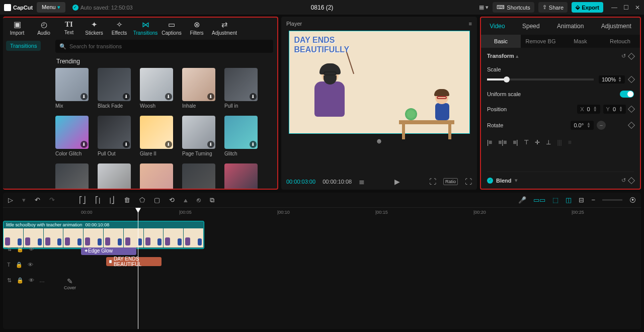 The height and width of the screenshot is (332, 644). I want to click on subtab-retouch: Retouch, so click(620, 41).